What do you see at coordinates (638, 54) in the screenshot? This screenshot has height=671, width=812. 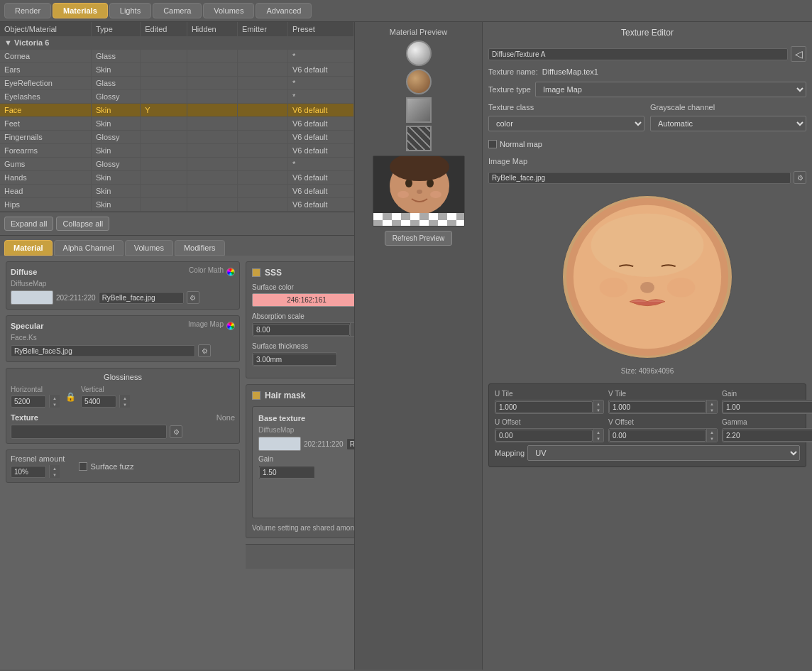 I see `channel-input` at bounding box center [638, 54].